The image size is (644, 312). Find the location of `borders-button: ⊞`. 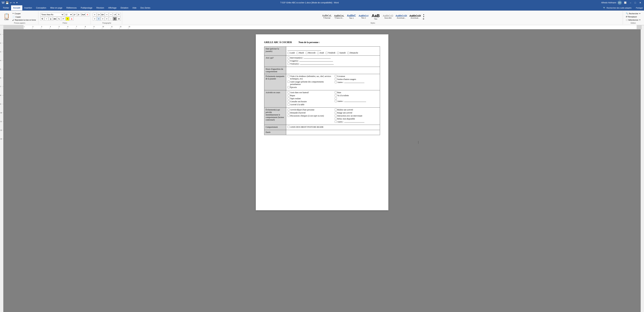

borders-button: ⊞ is located at coordinates (119, 19).